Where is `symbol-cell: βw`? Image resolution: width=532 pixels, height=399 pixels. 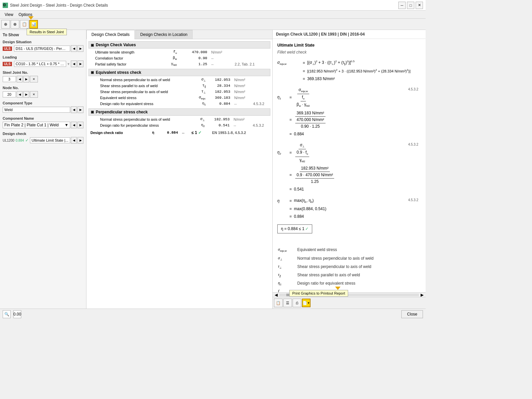
symbol-cell: βw is located at coordinates (171, 58).